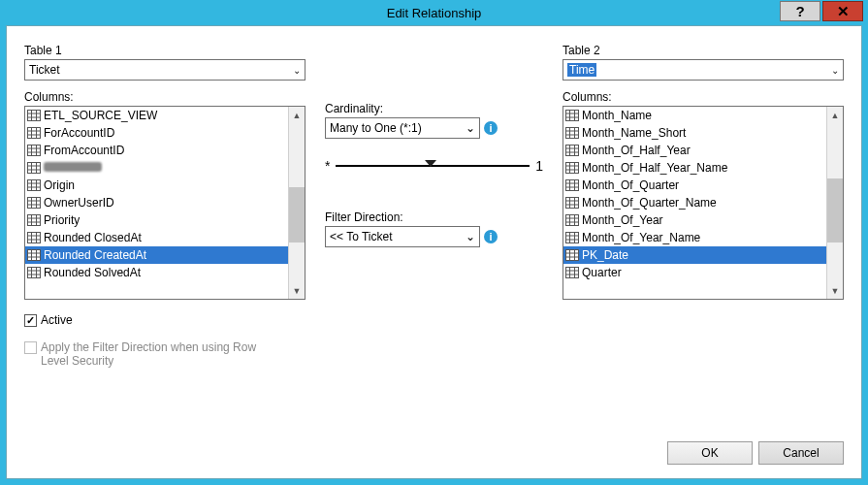  Describe the element at coordinates (92, 273) in the screenshot. I see `list-item-label: Rounded SolvedAt` at that location.